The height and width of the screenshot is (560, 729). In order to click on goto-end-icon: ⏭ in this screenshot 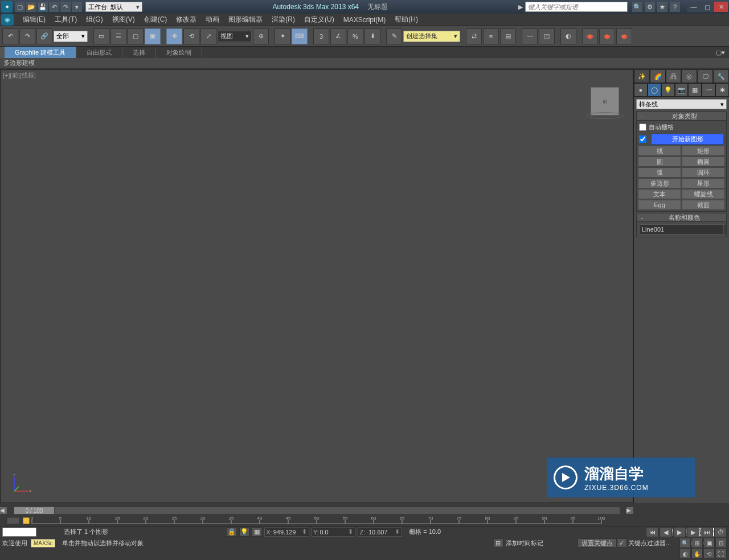, I will do `click(707, 532)`.